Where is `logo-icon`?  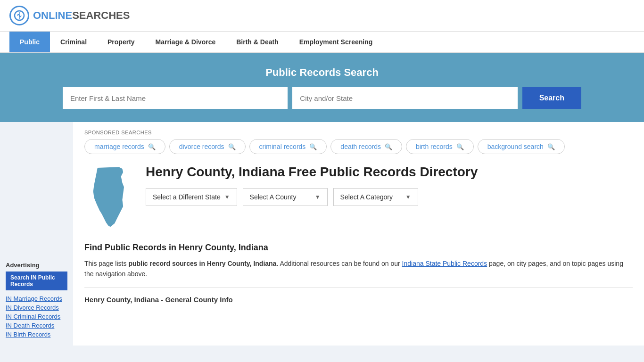
logo-icon is located at coordinates (19, 16).